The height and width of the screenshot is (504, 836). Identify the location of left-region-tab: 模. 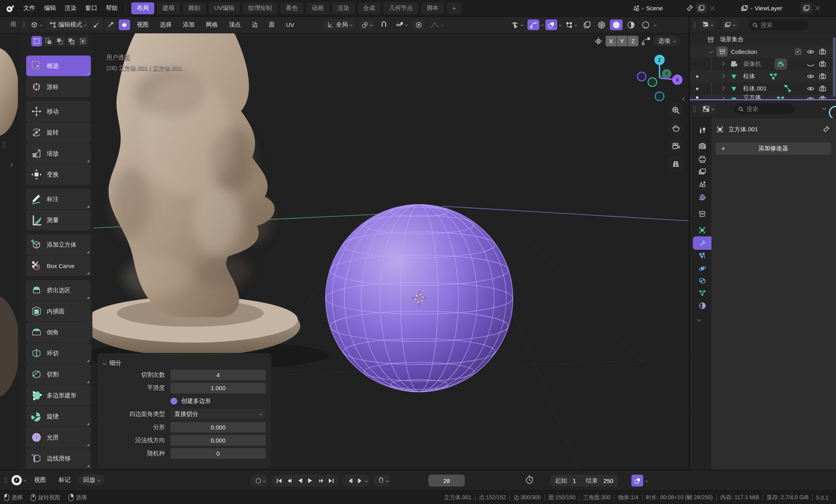
(13, 25).